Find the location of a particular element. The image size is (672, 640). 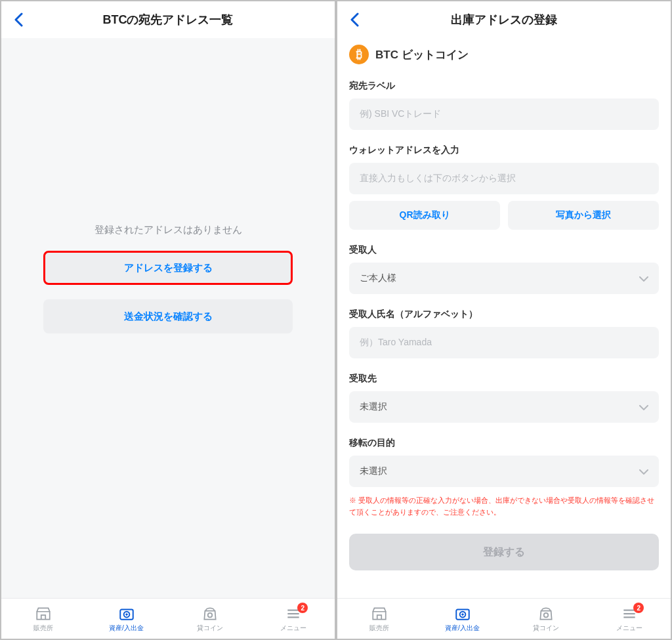

photo-select-button: 写真から選択 is located at coordinates (583, 215).